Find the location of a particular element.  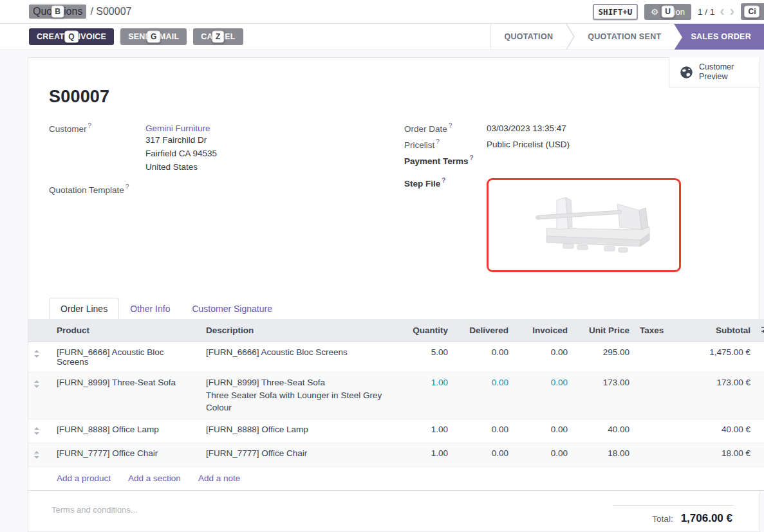

description-cell: [FURN_6666] Acoustic Bloc Screens is located at coordinates (297, 358).